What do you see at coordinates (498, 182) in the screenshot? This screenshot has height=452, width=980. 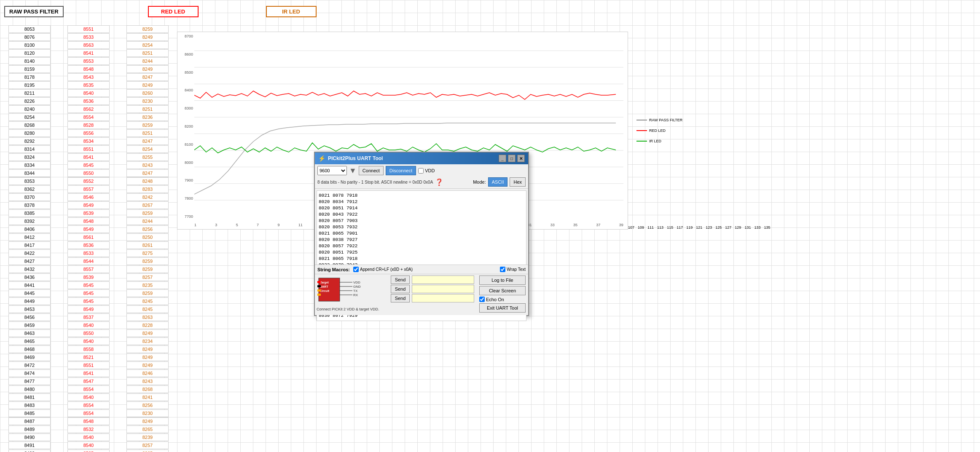 I see `ascii-mode-button: ASCII` at bounding box center [498, 182].